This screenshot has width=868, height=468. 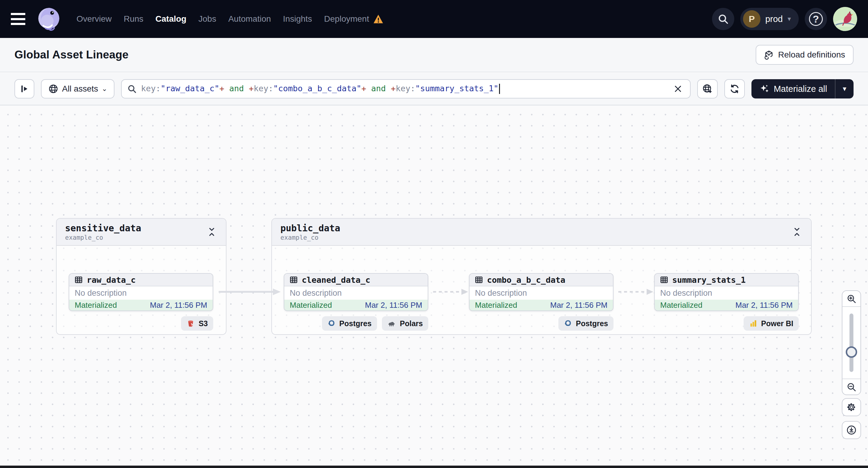 I want to click on refresh-button, so click(x=735, y=89).